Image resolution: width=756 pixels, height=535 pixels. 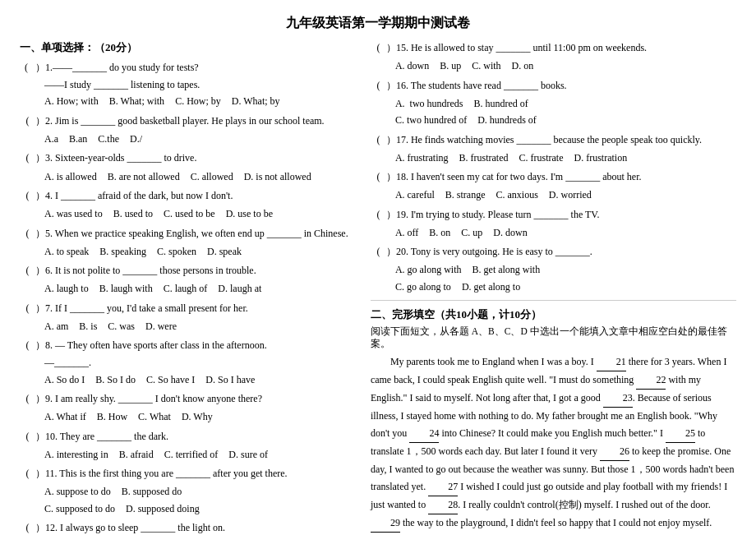 I want to click on section2-title: 二、完形填空（共10小题，计10分）, so click(x=554, y=315).